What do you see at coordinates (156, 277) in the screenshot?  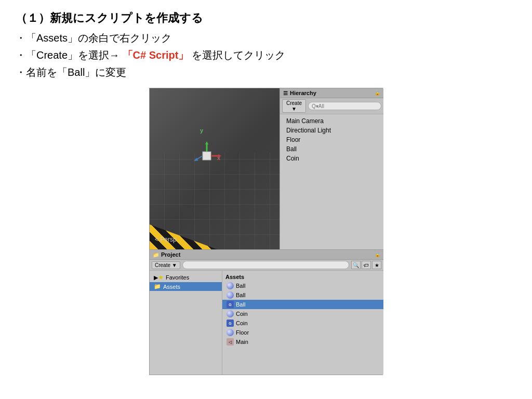 I see `favorites-arrow: ▶` at bounding box center [156, 277].